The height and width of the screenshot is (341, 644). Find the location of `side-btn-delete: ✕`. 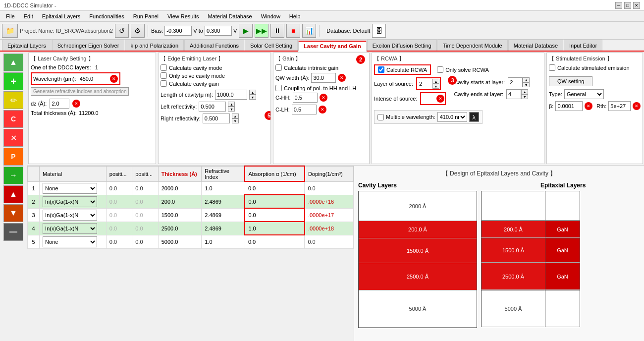

side-btn-delete: ✕ is located at coordinates (13, 138).